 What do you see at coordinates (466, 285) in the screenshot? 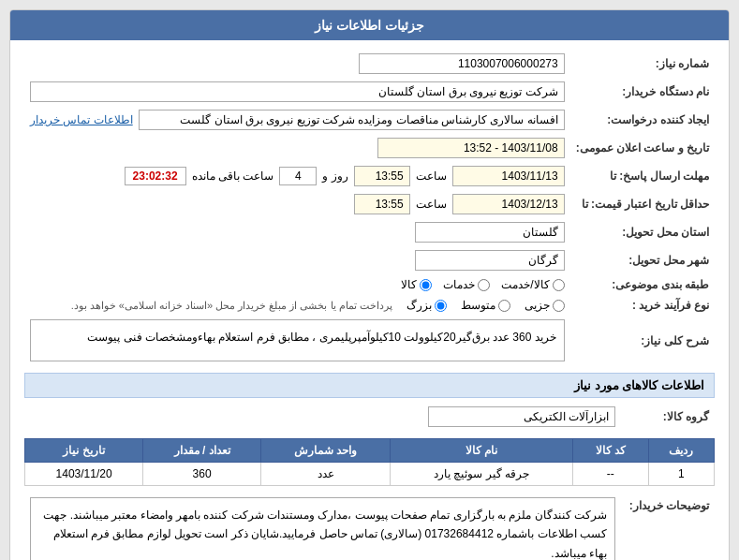
I see `radio-khadamat: خدمات` at bounding box center [466, 285].